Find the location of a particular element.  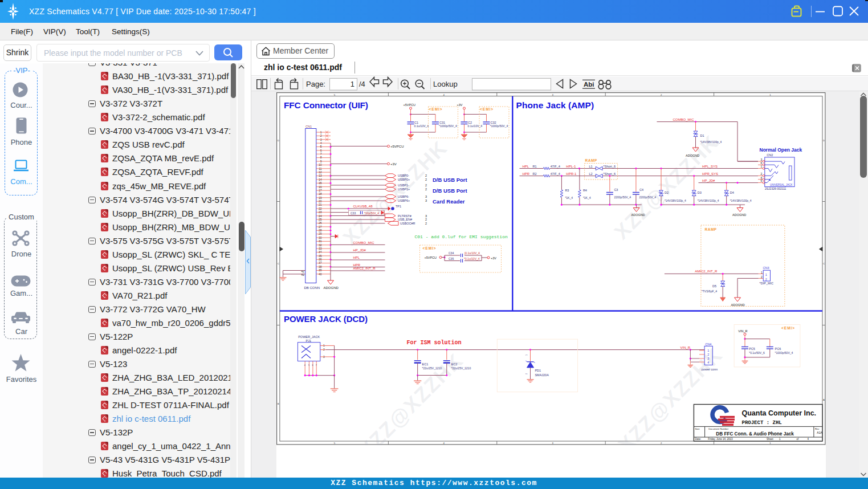

svg-text: Phone Jack (AMP) is located at coordinates (555, 105).